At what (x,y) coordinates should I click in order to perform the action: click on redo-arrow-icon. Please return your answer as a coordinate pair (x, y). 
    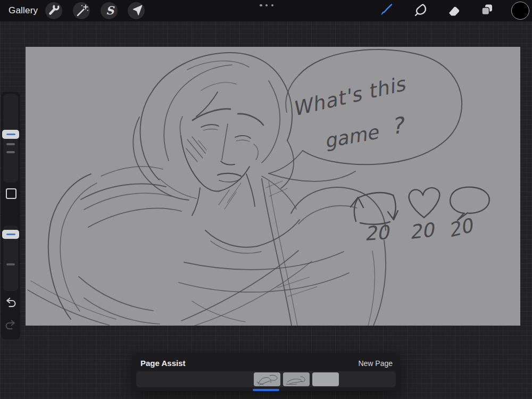
    Looking at the image, I should click on (11, 326).